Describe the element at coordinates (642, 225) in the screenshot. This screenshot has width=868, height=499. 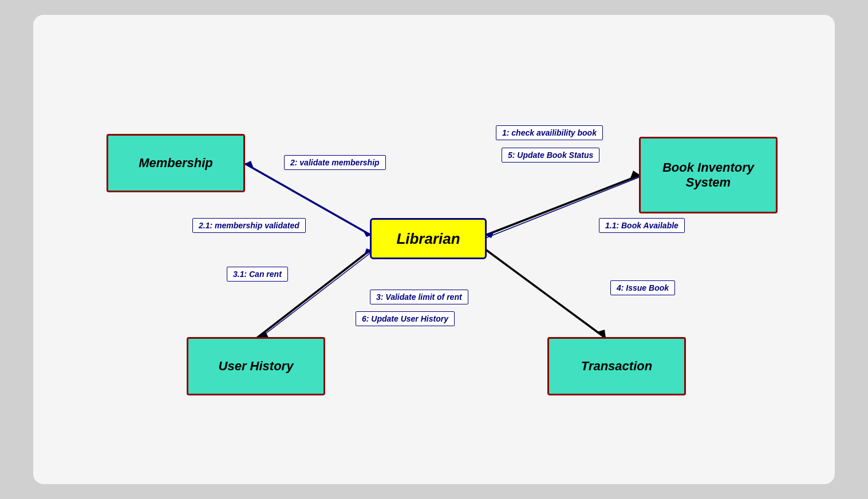
I see `label-book-available: 1.1: Book Available` at that location.